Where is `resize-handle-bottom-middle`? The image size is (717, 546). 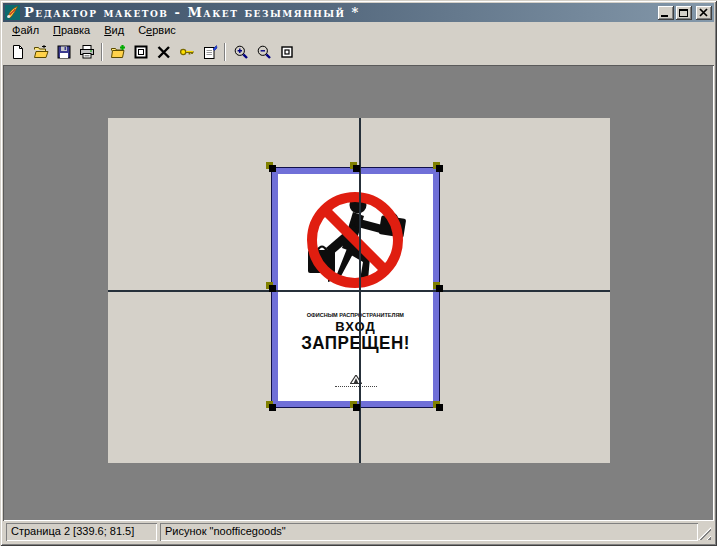
resize-handle-bottom-middle is located at coordinates (356, 406).